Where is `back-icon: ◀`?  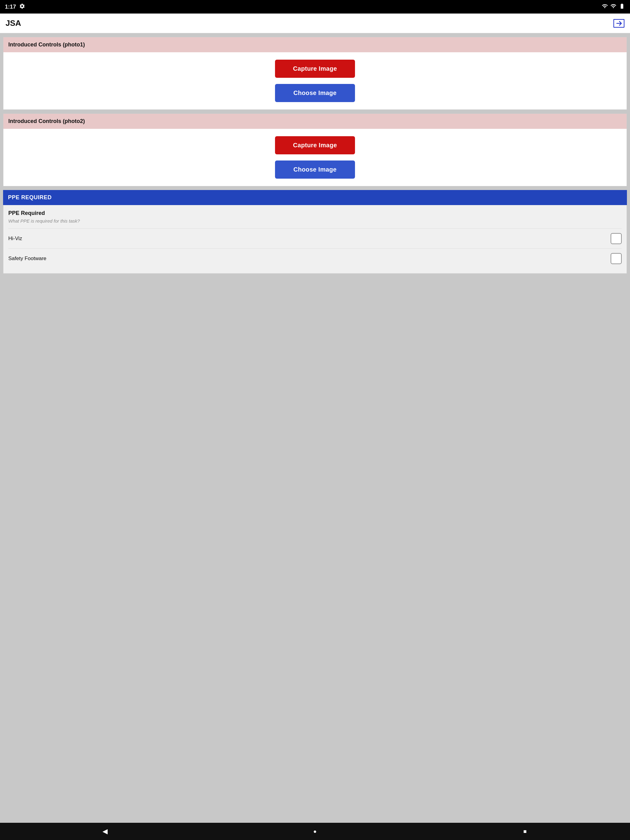
back-icon: ◀ is located at coordinates (105, 832).